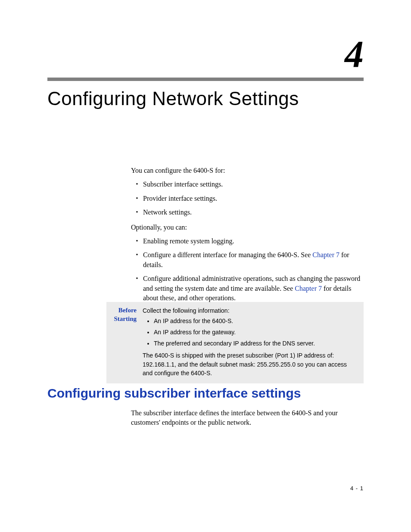 The height and width of the screenshot is (532, 411). Describe the element at coordinates (256, 321) in the screenshot. I see `list-item-text: An IP address for the 6400-S.` at that location.